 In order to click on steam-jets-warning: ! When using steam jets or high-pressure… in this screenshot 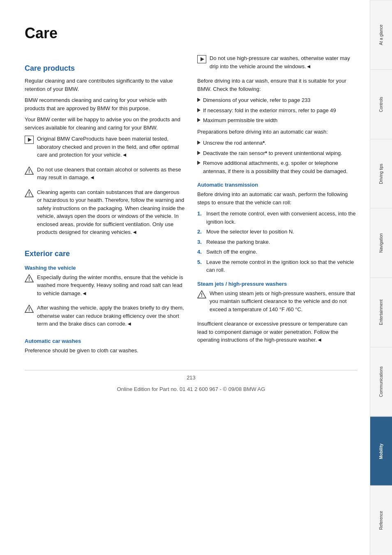, I will do `click(277, 303)`.